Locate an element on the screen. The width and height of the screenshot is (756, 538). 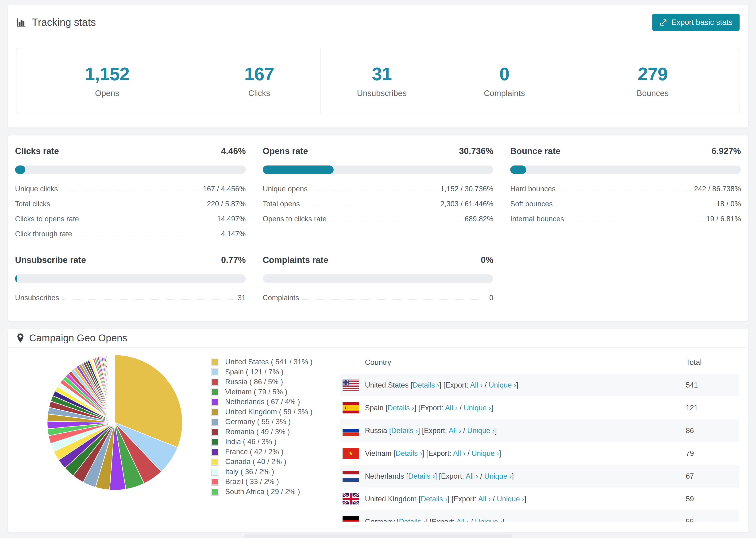
legend-item: United States ( 541 / 31% ) is located at coordinates (262, 362).